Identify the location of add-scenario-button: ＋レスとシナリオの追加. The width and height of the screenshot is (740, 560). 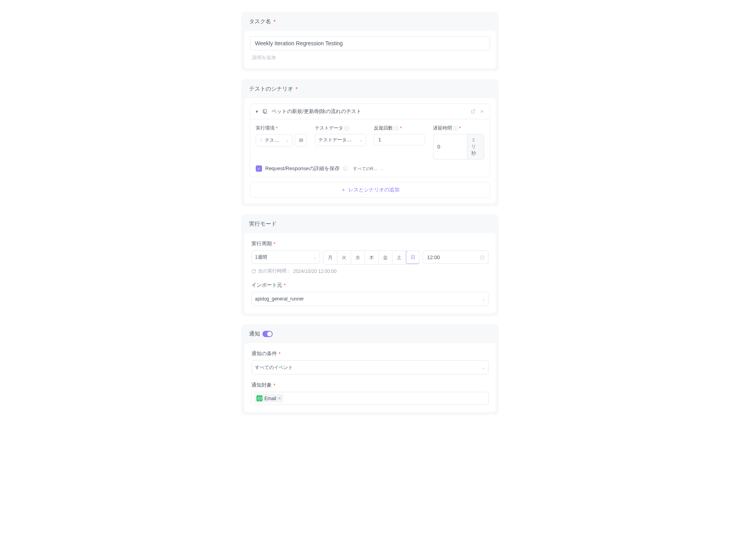
(370, 190).